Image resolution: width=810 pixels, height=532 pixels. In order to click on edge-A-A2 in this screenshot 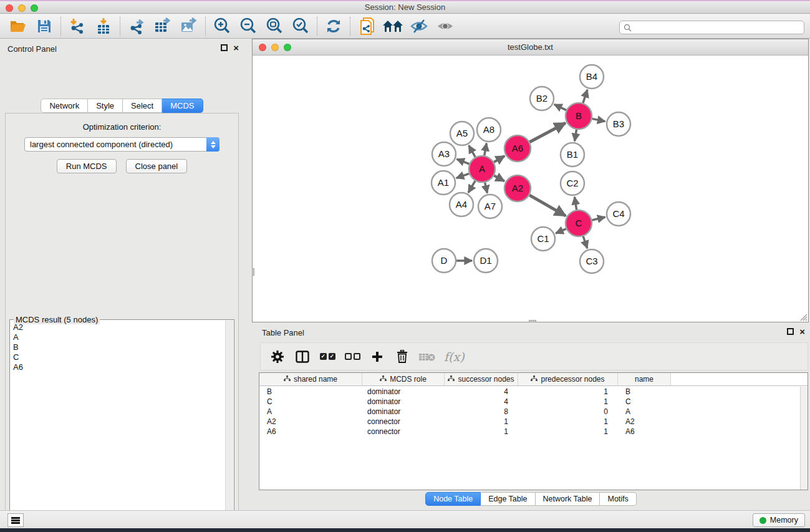, I will do `click(499, 178)`.